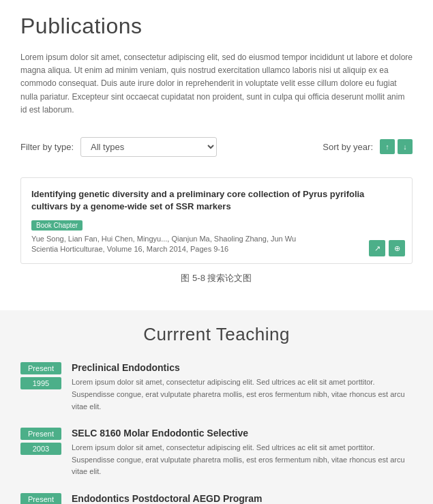 This screenshot has width=433, height=504. Describe the element at coordinates (217, 387) in the screenshot. I see `teaching-item-1: Present 1995 Preclinical Endodontics Lor…` at that location.